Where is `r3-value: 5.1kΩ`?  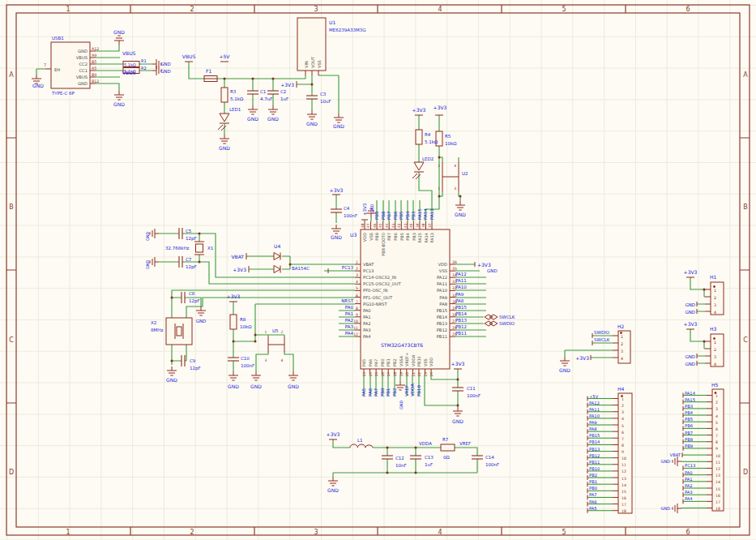
r3-value: 5.1kΩ is located at coordinates (237, 99).